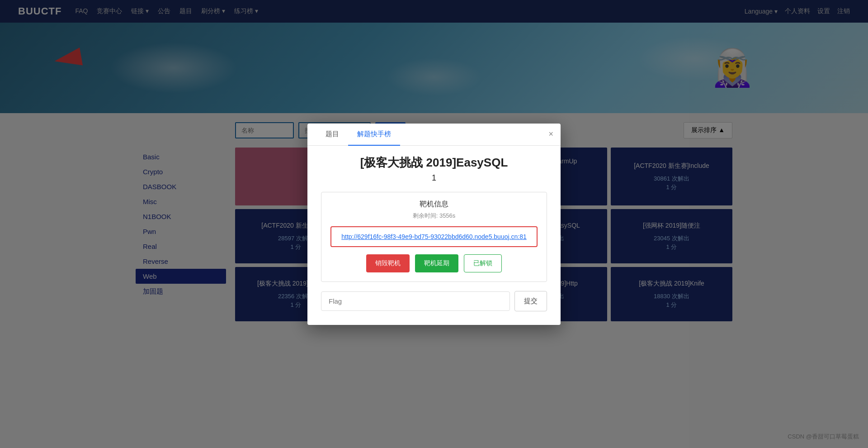  What do you see at coordinates (415, 301) in the screenshot?
I see `flag-input` at bounding box center [415, 301].